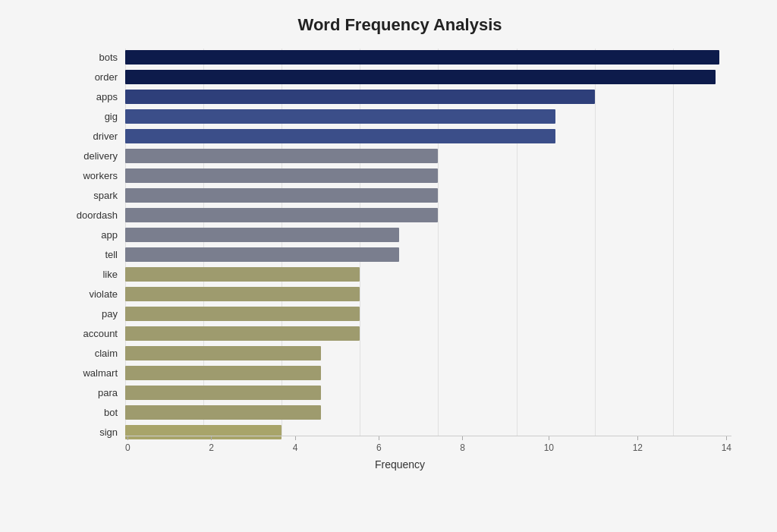 Image resolution: width=777 pixels, height=532 pixels. What do you see at coordinates (379, 445) in the screenshot?
I see `x-tick: 6` at bounding box center [379, 445].